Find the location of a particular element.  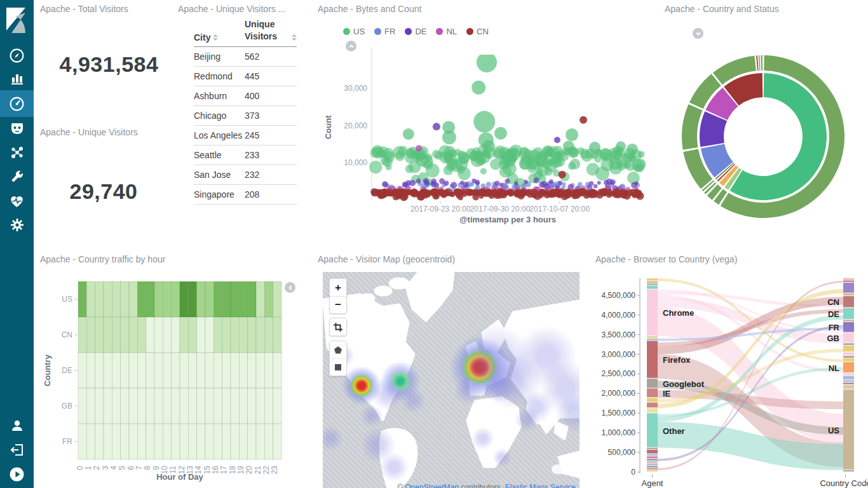

svg-text: Other is located at coordinates (674, 431).